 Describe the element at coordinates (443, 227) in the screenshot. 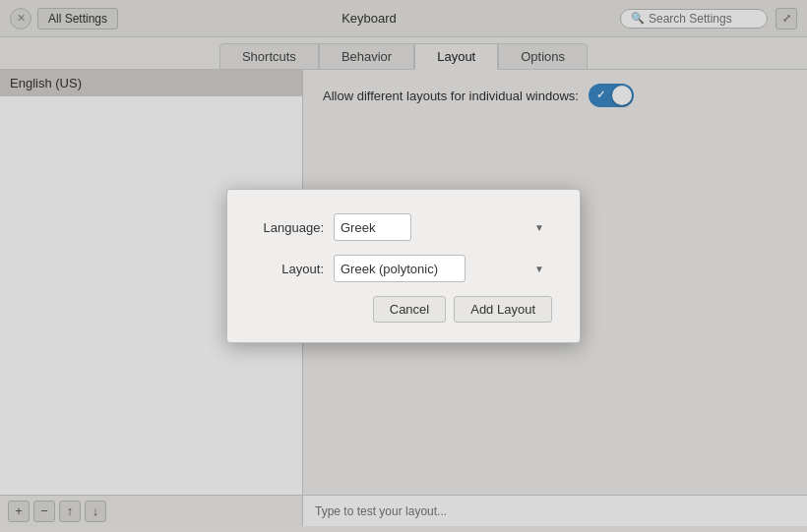

I see `language-select-wrapper: Greek English French German Spanish ▼` at that location.